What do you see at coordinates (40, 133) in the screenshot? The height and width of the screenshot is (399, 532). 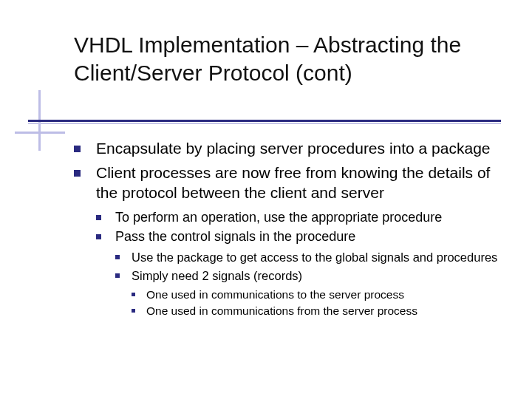 I see `decoration-horizontal` at bounding box center [40, 133].